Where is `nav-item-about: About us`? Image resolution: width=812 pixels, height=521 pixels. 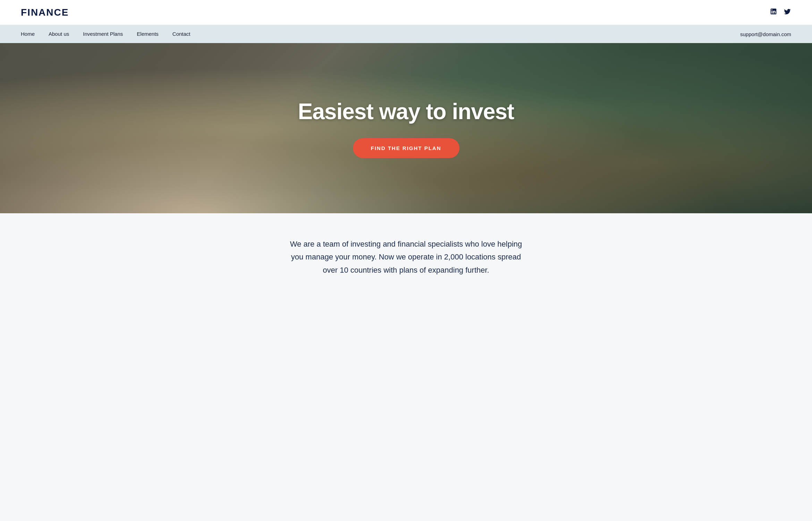 nav-item-about: About us is located at coordinates (59, 34).